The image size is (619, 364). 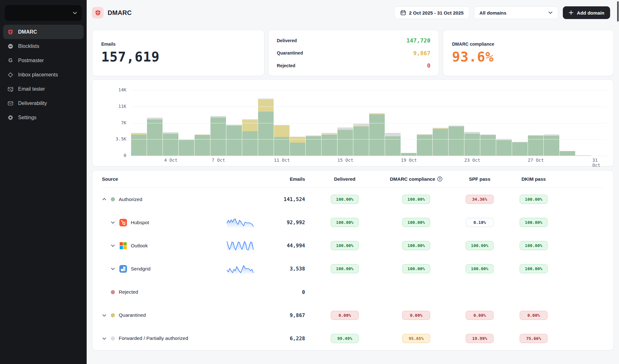 What do you see at coordinates (132, 315) in the screenshot?
I see `source-label: Quarantined` at bounding box center [132, 315].